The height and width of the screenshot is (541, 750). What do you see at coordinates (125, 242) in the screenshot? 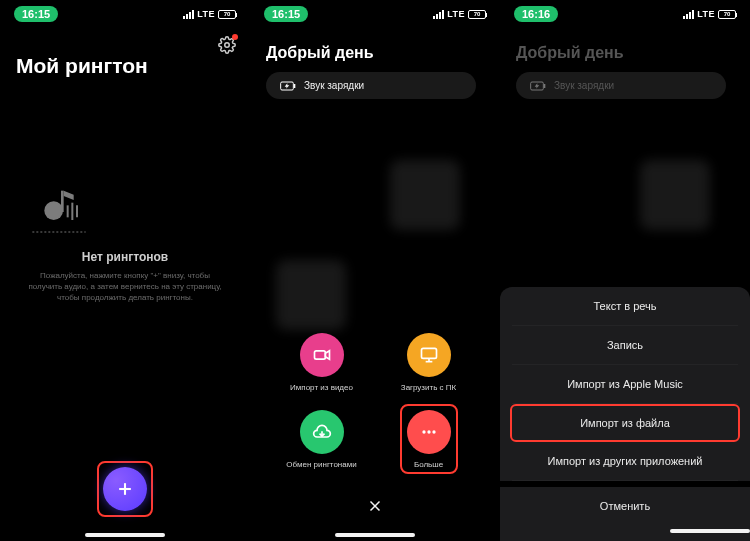
I see `empty-state: Нет рингтонов Пожалуйста, нажмите кнопку…` at bounding box center [125, 242].